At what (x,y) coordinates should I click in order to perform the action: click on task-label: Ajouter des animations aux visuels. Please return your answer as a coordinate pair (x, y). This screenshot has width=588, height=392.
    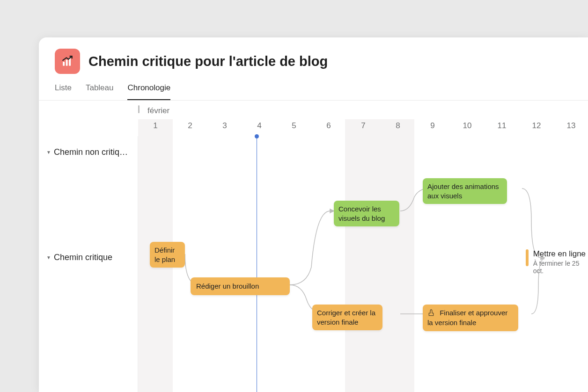
    Looking at the image, I should click on (463, 191).